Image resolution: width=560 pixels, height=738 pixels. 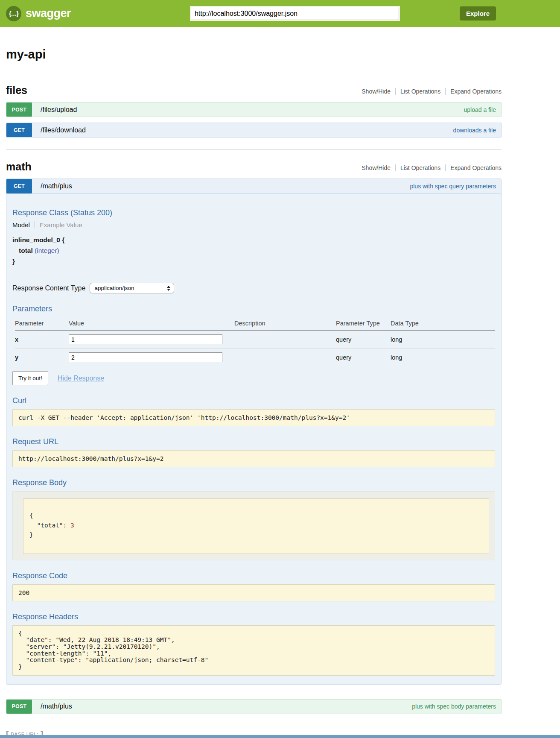 What do you see at coordinates (50, 525) in the screenshot?
I see `json-key: "total"` at bounding box center [50, 525].